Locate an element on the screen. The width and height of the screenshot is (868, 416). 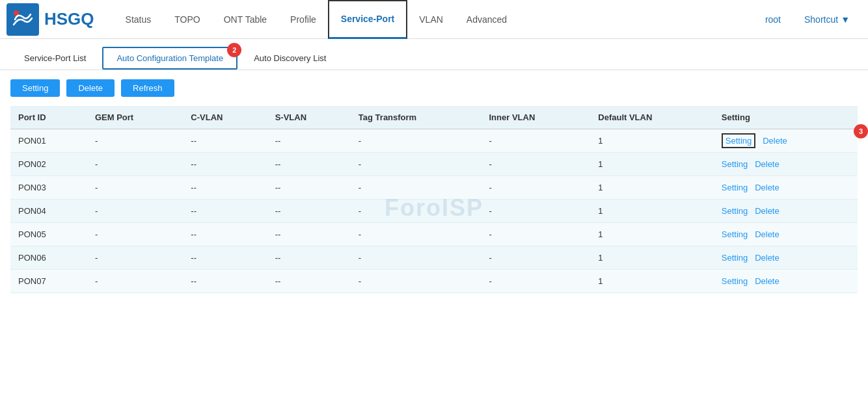
nav-right: root Shortcut ▼ is located at coordinates (807, 20).